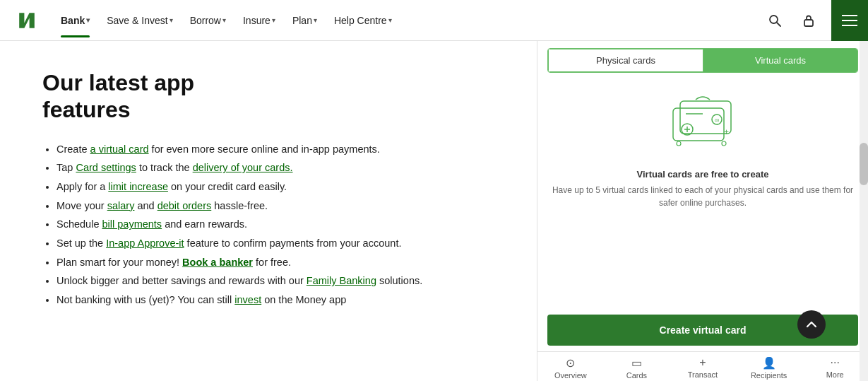 The width and height of the screenshot is (868, 381). Describe the element at coordinates (626, 61) in the screenshot. I see `physical-cards-label: Physical cards` at that location.